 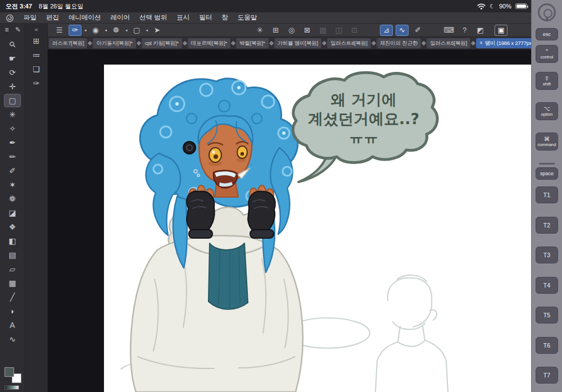 I want to click on t2-key: T2, so click(x=547, y=225).